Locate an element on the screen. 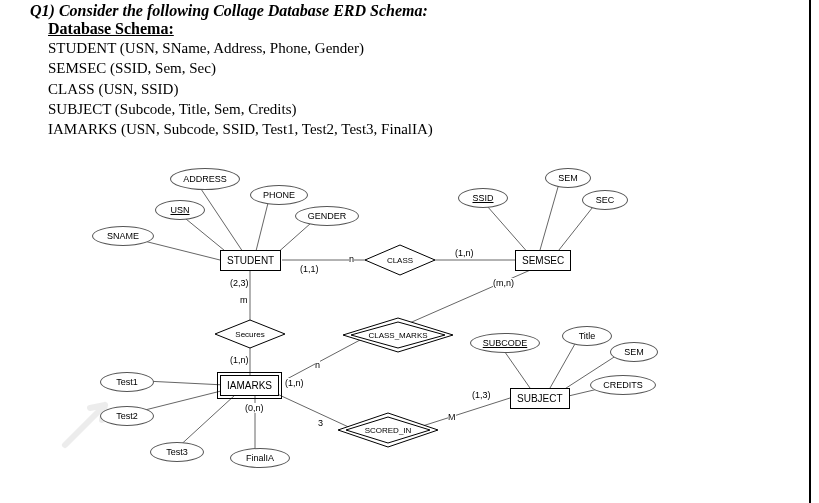  attr-address: ADDRESS is located at coordinates (205, 179).